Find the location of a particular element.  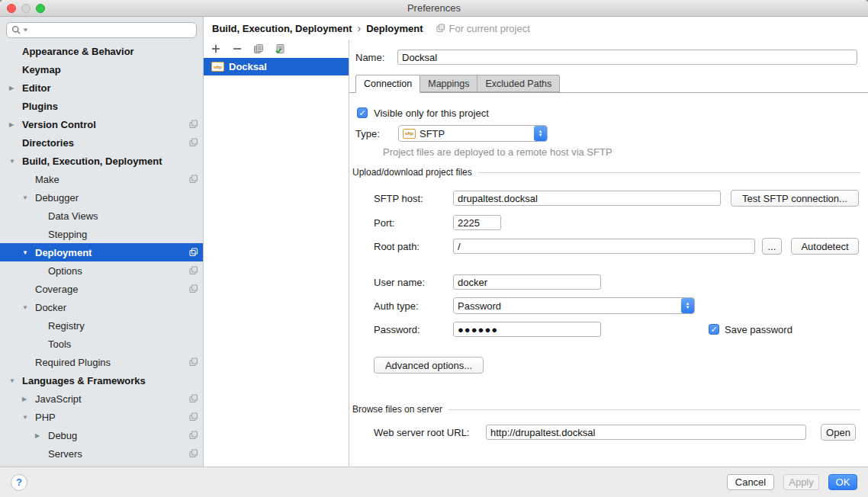

copy-icon is located at coordinates (259, 49).